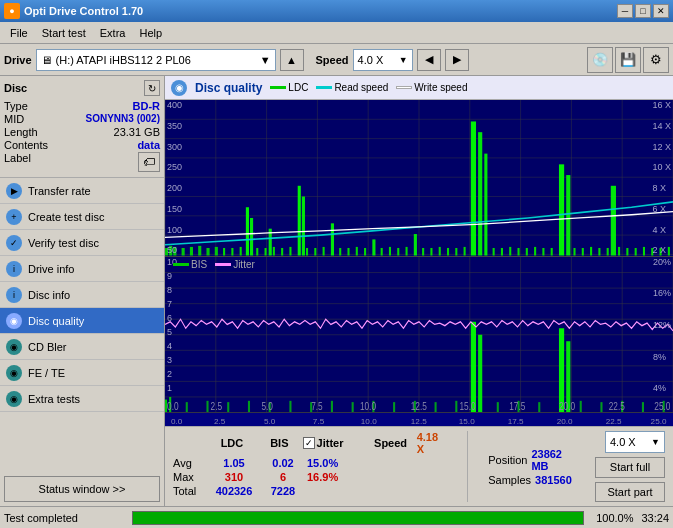 This screenshot has height=528, width=673. I want to click on nav-disc-info: i Disc info, so click(82, 295).